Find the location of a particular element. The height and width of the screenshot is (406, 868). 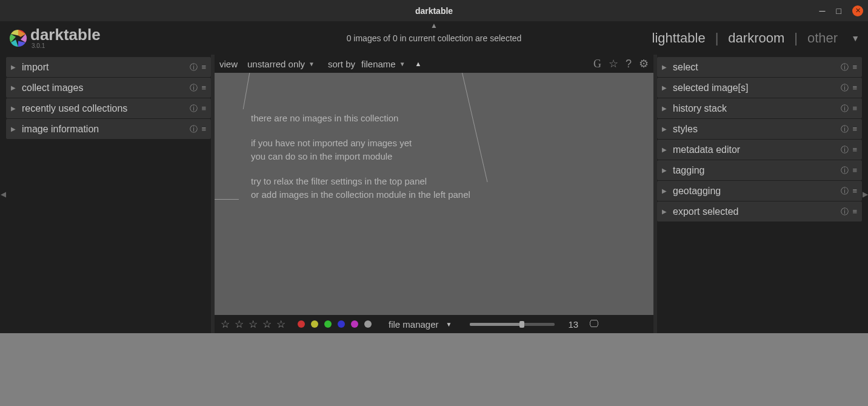

module-export-selected: ▶ export selected ⓘ ≡ is located at coordinates (760, 211).